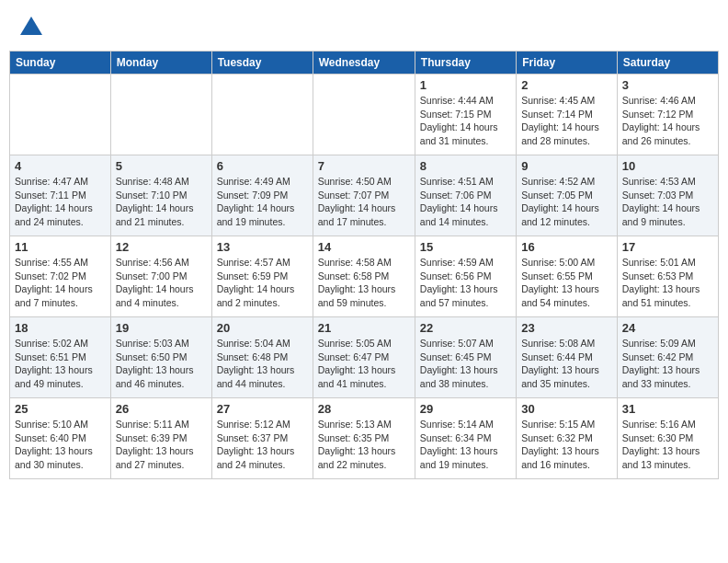  What do you see at coordinates (263, 202) in the screenshot?
I see `day-info: Sunrise: 4:49 AMSunset: 7:09 PMDaylight:…` at bounding box center [263, 202].